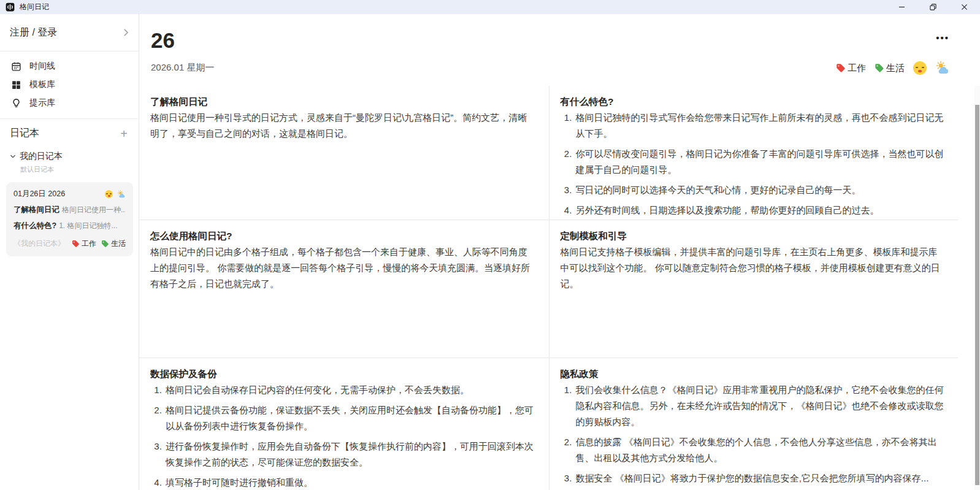 Image resolution: width=980 pixels, height=490 pixels. I want to click on sidebar-item-label: 时间线, so click(42, 66).